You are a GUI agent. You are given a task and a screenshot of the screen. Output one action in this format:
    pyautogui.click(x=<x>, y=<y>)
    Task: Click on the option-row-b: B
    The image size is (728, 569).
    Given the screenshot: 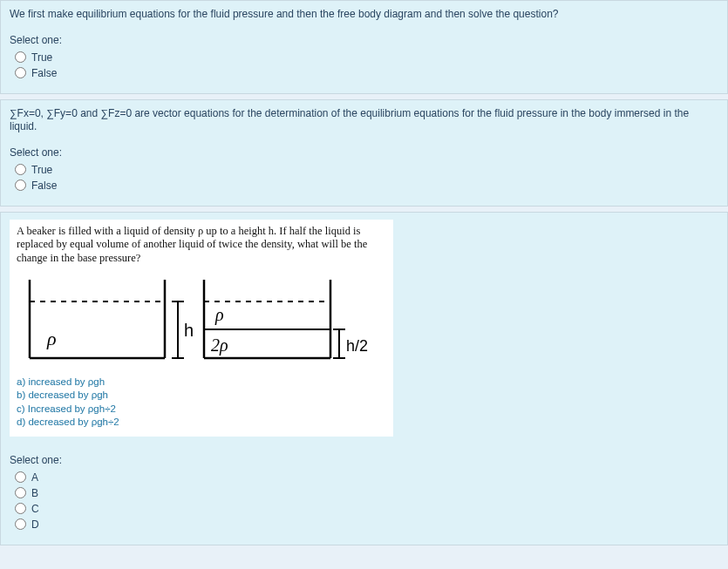 What is the action you would take?
    pyautogui.click(x=364, y=493)
    